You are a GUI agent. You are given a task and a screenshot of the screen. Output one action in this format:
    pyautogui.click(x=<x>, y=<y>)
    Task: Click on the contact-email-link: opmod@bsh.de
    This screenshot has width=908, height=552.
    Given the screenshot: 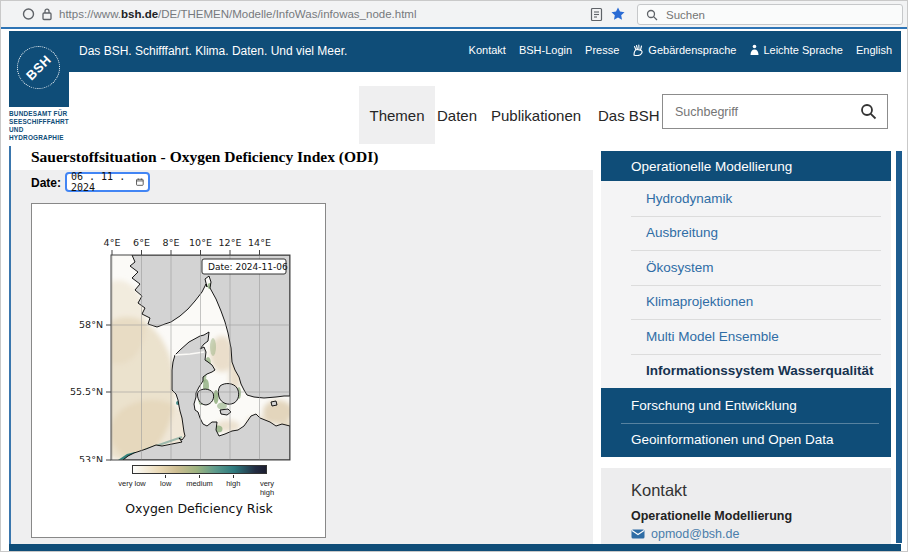 What is the action you would take?
    pyautogui.click(x=761, y=534)
    